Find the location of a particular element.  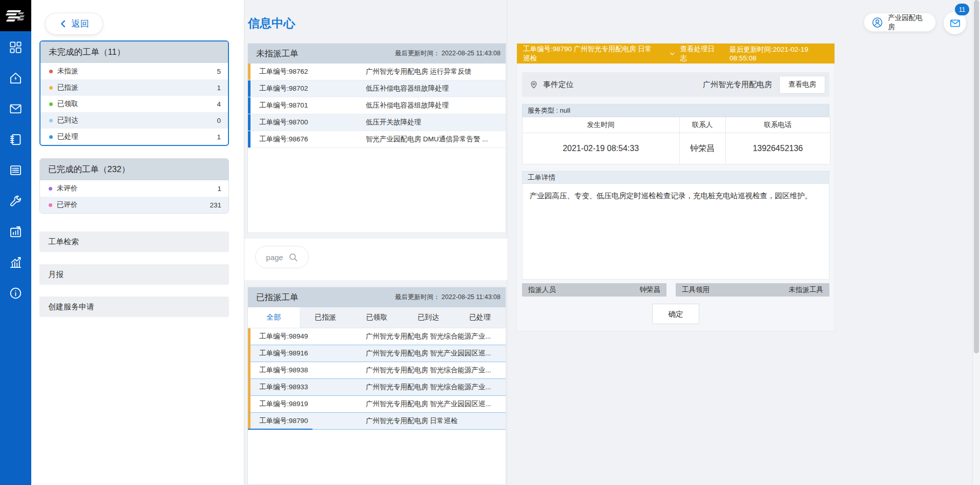

menu-item-create-service-request: 创建服务申请 is located at coordinates (134, 307).